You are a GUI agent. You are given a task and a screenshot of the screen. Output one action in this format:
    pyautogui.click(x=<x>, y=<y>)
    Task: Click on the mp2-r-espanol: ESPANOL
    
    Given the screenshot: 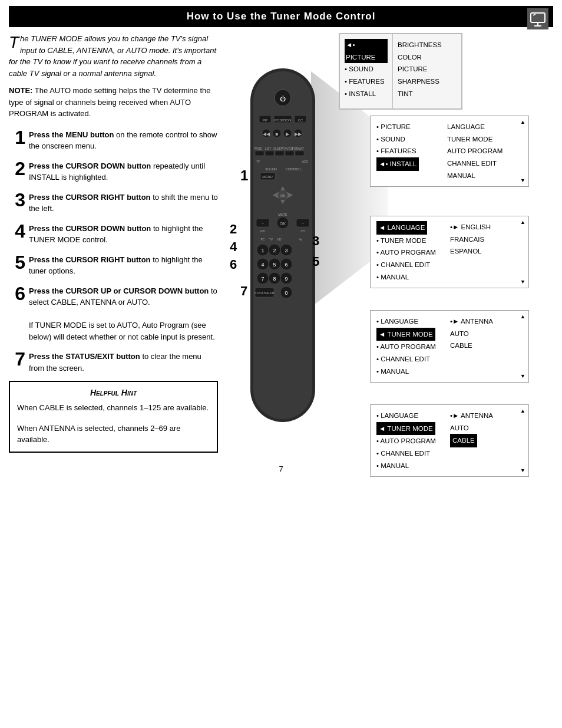 What is the action you would take?
    pyautogui.click(x=470, y=251)
    